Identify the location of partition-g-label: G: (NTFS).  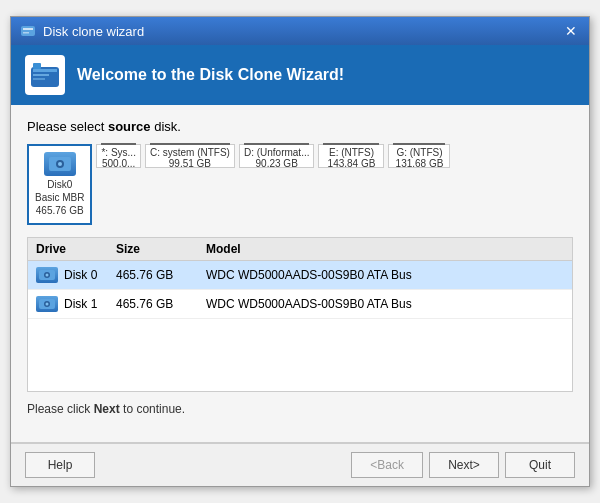
(419, 152).